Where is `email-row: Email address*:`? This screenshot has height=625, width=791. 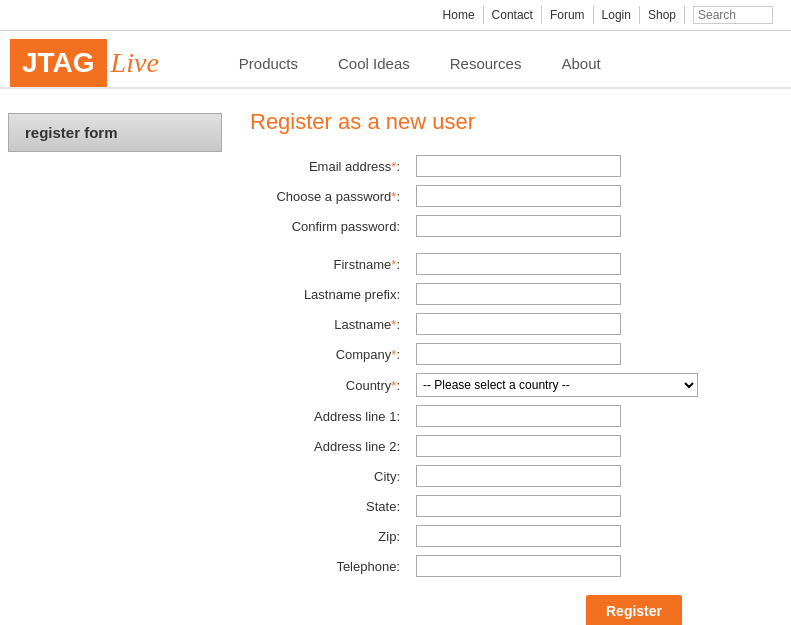
email-row: Email address*: is located at coordinates (510, 166).